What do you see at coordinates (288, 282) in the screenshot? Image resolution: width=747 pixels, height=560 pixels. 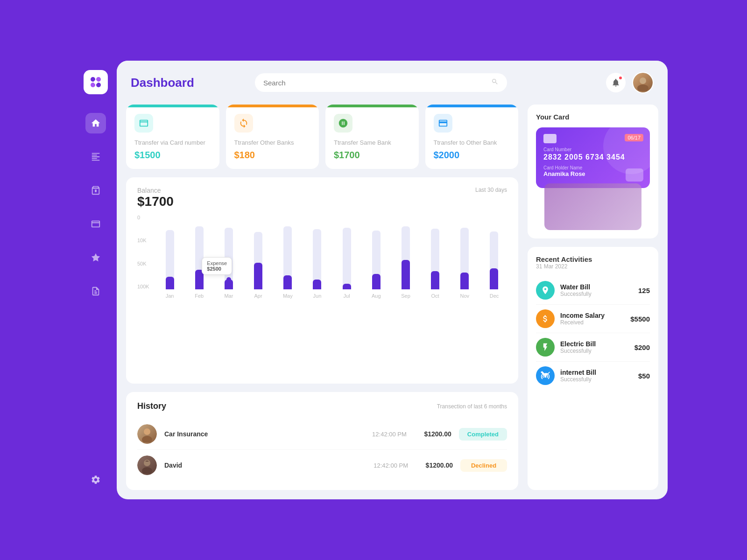 I see `bar-fg-may` at bounding box center [288, 282].